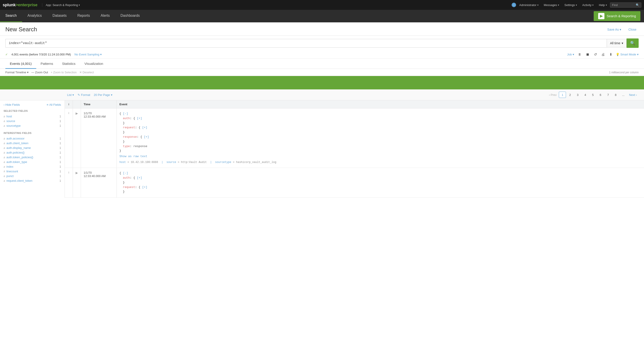 The image size is (644, 342). I want to click on request-expand-link-2: [+], so click(144, 187).